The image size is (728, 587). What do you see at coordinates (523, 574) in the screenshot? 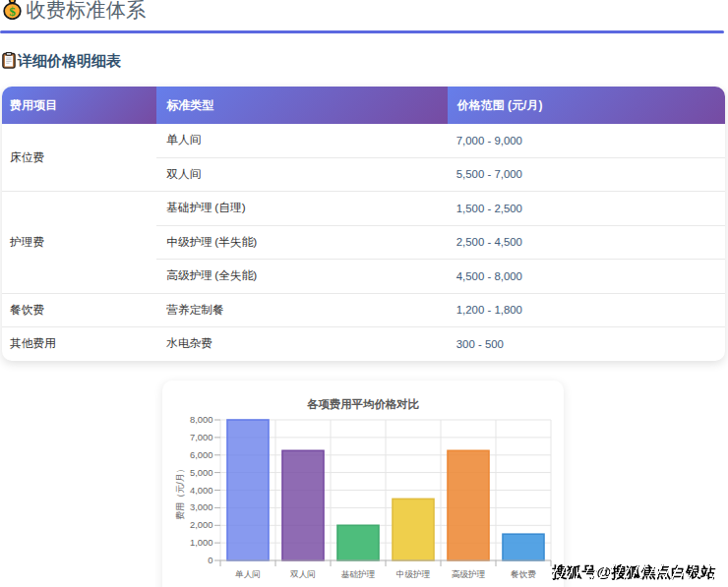
I see `svg-text: 餐饮费` at bounding box center [523, 574].